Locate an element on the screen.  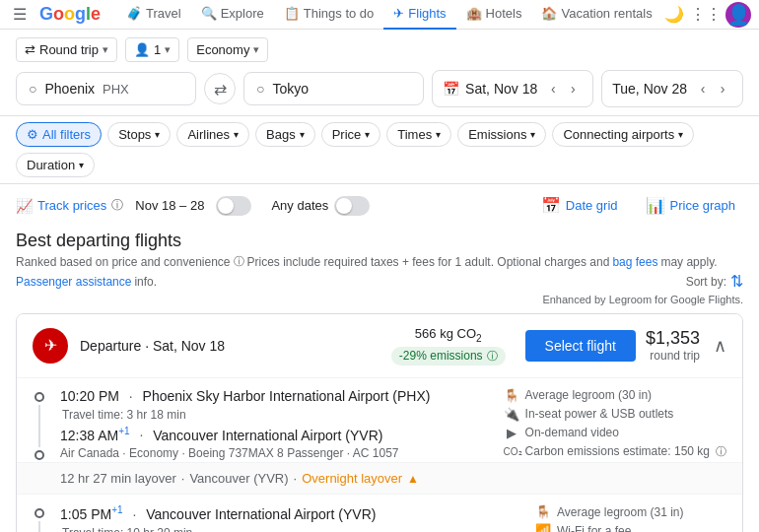
return-next-icon: › is located at coordinates (723, 89).